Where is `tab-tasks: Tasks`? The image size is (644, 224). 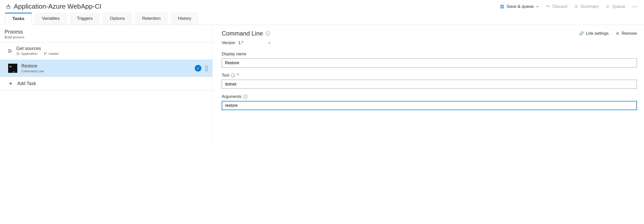 tab-tasks: Tasks is located at coordinates (18, 19).